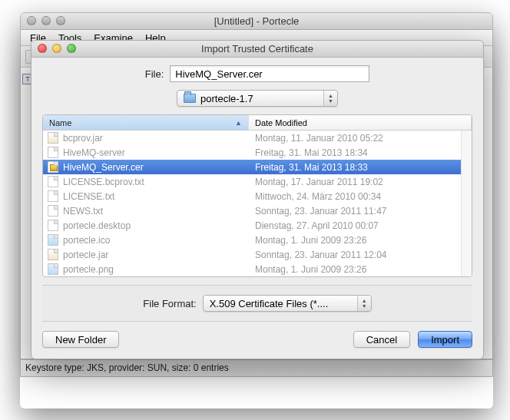  What do you see at coordinates (252, 138) in the screenshot?
I see `file-row: bcprov.jarMontag, 11. Januar 2010 05:22` at bounding box center [252, 138].